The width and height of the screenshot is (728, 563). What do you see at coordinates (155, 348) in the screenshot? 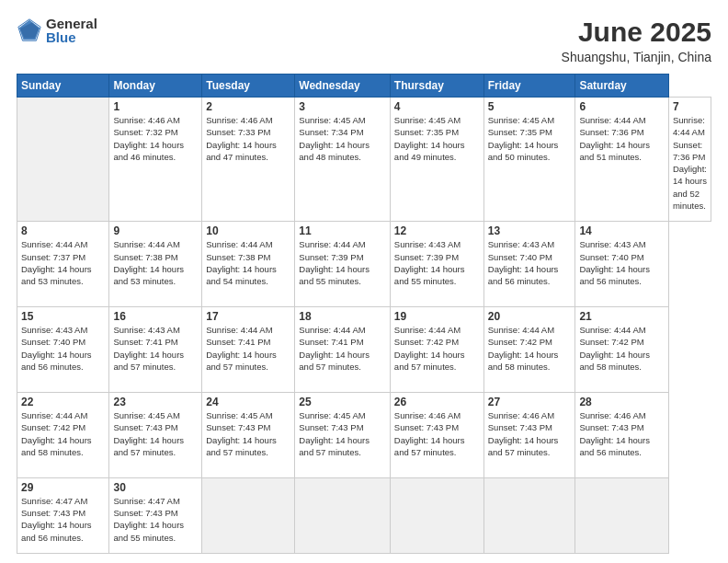
I see `day-info: Sunrise: 4:43 AM Sunset: 7:41 PM Dayligh…` at bounding box center [155, 348].